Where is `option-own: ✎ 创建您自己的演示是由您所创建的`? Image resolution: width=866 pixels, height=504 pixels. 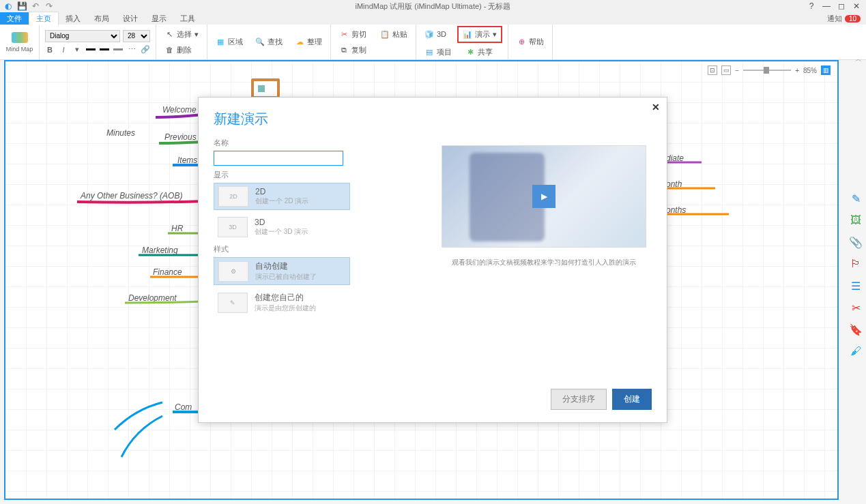 option-own: ✎ 创建您自己的演示是由您所创建的 is located at coordinates (282, 303).